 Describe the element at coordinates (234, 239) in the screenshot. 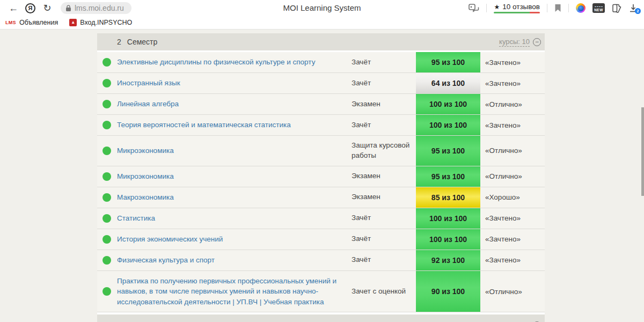

I see `course-name-link: История экономических учений` at that location.